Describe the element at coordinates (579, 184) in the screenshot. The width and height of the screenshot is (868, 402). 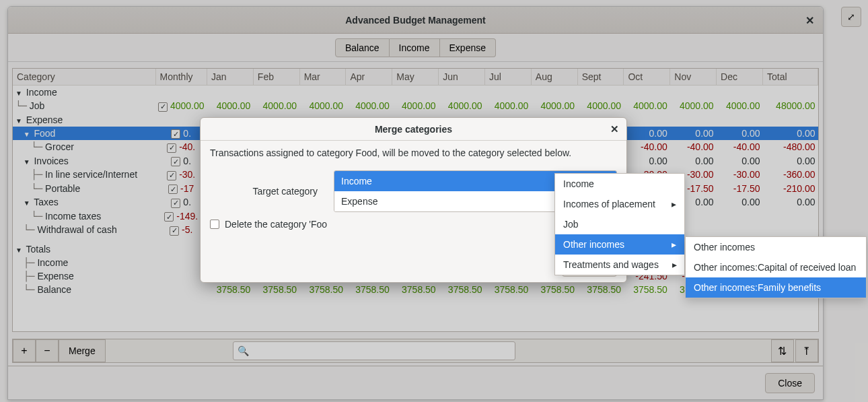
I see `menu-label: Income` at that location.